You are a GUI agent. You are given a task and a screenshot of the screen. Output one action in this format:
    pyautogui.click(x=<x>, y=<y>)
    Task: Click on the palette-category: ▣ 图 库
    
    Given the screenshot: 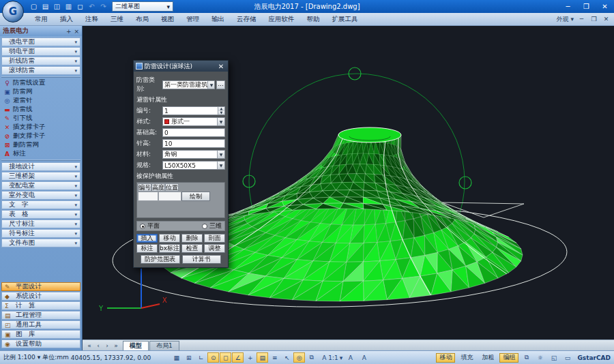 What is the action you would take?
    pyautogui.click(x=41, y=334)
    